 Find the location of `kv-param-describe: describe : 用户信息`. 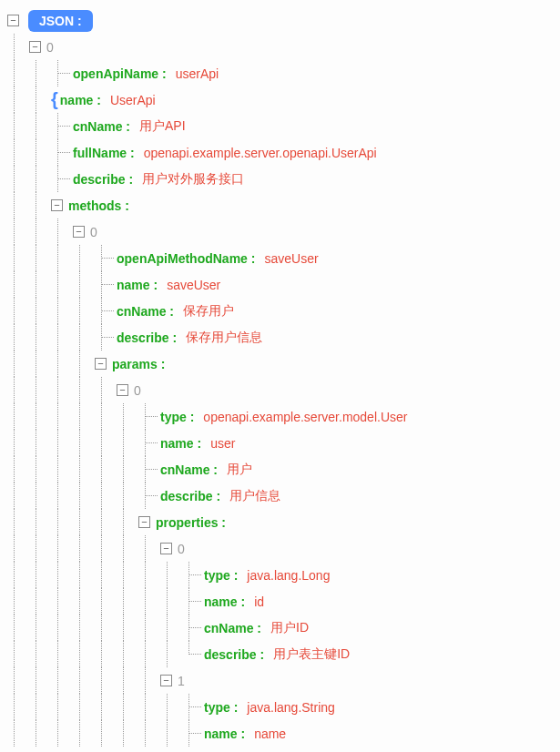

kv-param-describe: describe : 用户信息 is located at coordinates (280, 495).